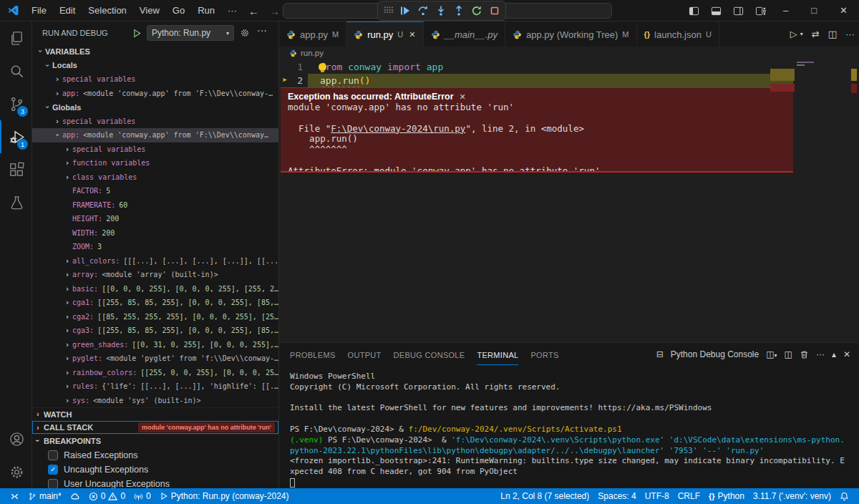  I want to click on source-control-icon: 3, so click(16, 104).